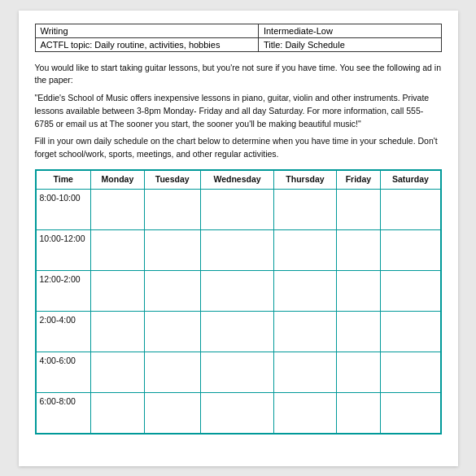 This screenshot has width=476, height=476. What do you see at coordinates (350, 31) in the screenshot?
I see `header-level-label: Intermediate-Low` at bounding box center [350, 31].